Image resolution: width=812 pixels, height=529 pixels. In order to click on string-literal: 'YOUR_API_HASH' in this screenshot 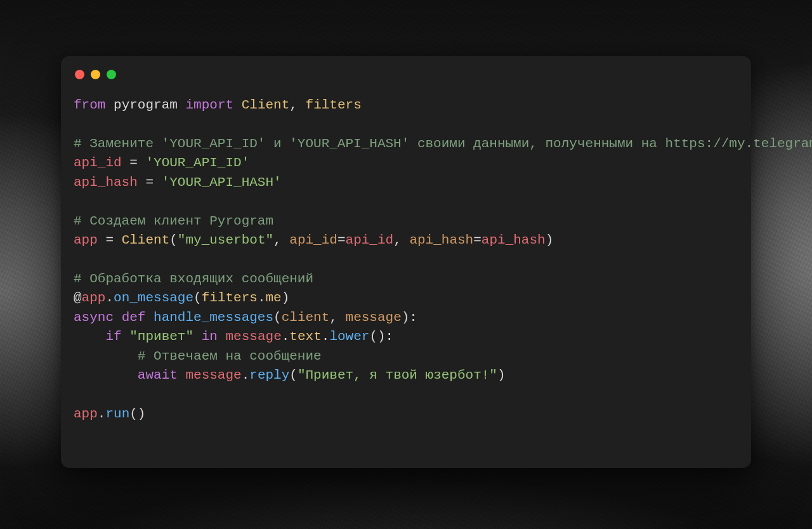, I will do `click(222, 183)`.